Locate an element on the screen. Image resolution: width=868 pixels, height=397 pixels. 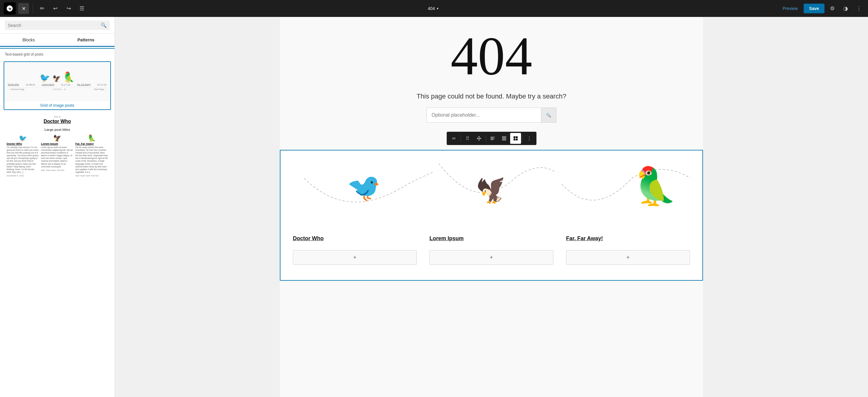
page-numbers: 1 2 3 4 5 … 8 is located at coordinates (59, 89).